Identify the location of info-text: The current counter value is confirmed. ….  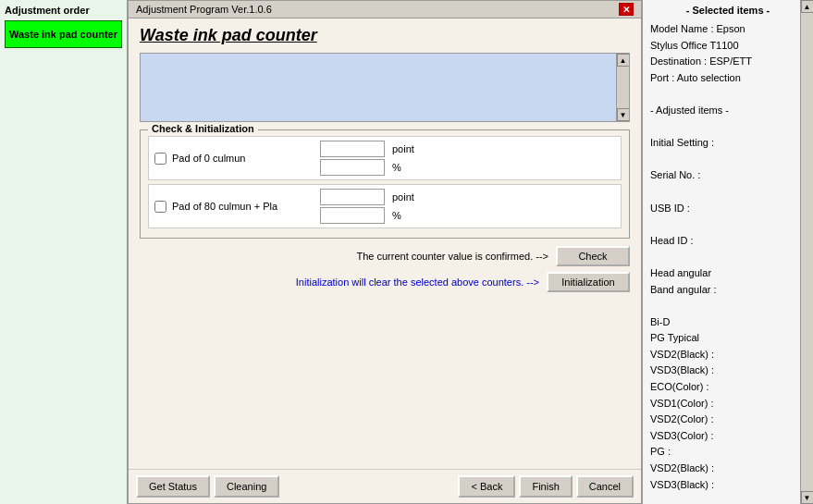
(452, 256).